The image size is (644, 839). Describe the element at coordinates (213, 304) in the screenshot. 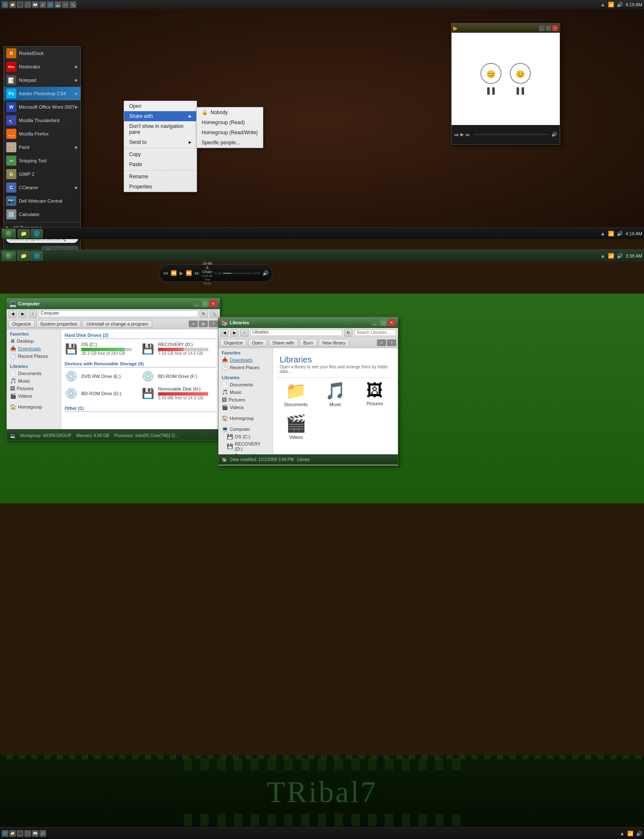

I see `computer-close-btn: ✕` at that location.